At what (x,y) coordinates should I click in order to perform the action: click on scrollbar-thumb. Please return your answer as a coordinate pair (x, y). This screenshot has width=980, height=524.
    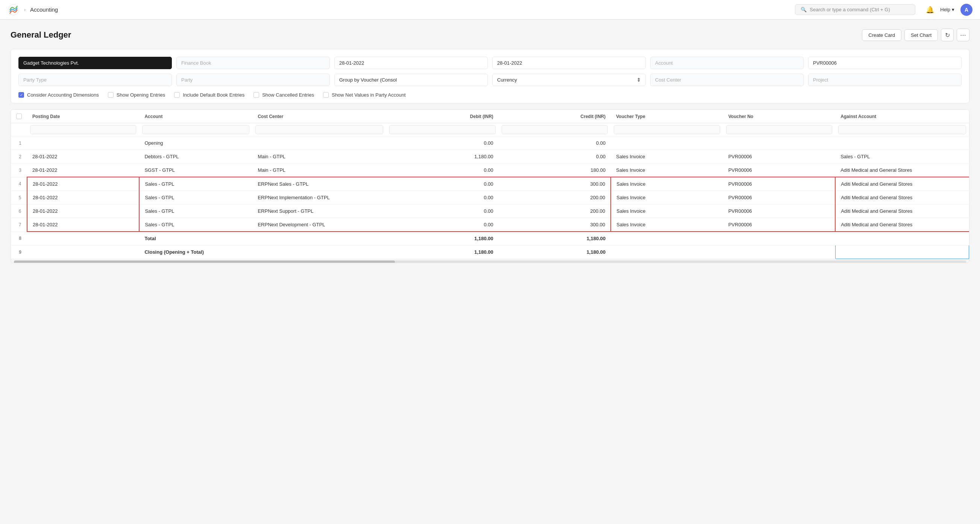
    Looking at the image, I should click on (205, 262).